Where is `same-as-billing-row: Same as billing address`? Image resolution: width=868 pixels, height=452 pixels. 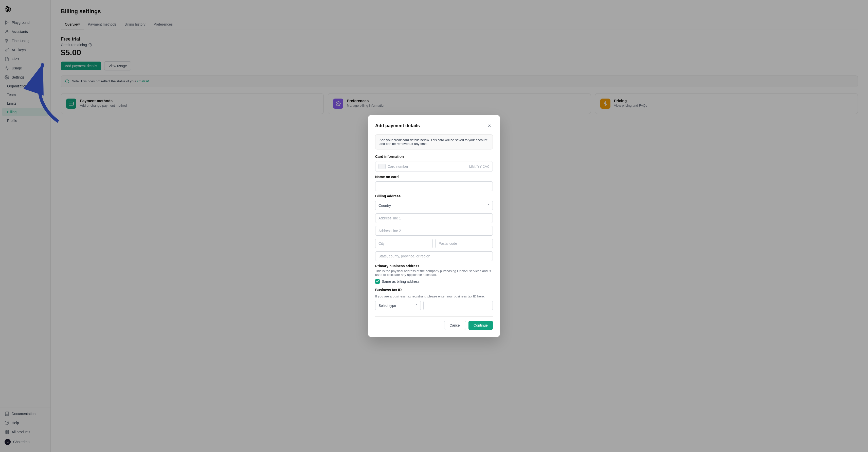 same-as-billing-row: Same as billing address is located at coordinates (434, 282).